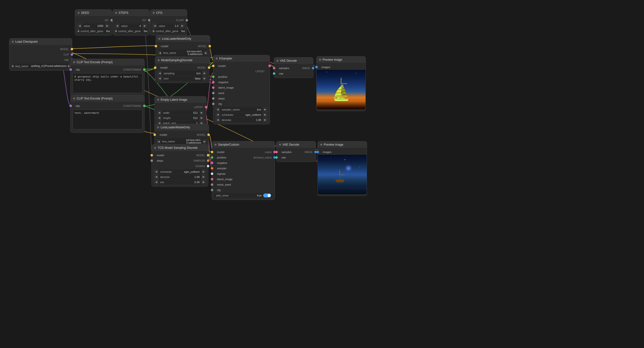 Image resolution: width=644 pixels, height=348 pixels. I want to click on lora1-name-inc: ▶, so click(206, 53).